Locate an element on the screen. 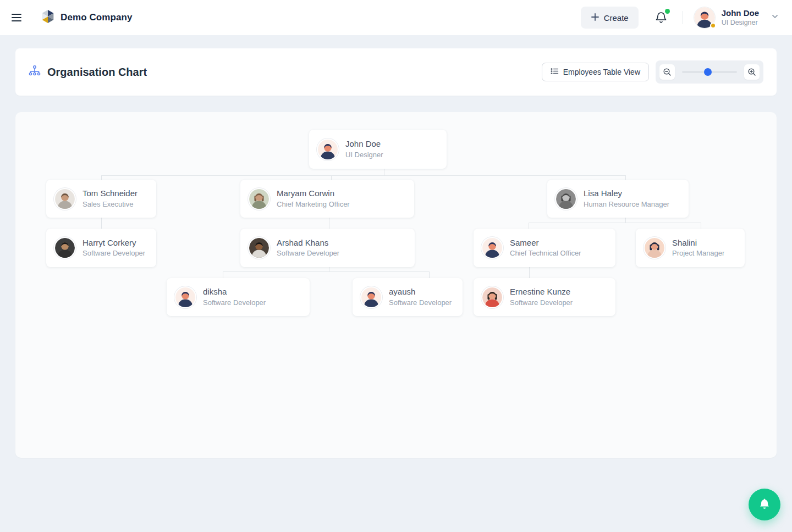 The height and width of the screenshot is (532, 792). org-node-arshad: Arshad KhansSoftware Developer is located at coordinates (328, 248).